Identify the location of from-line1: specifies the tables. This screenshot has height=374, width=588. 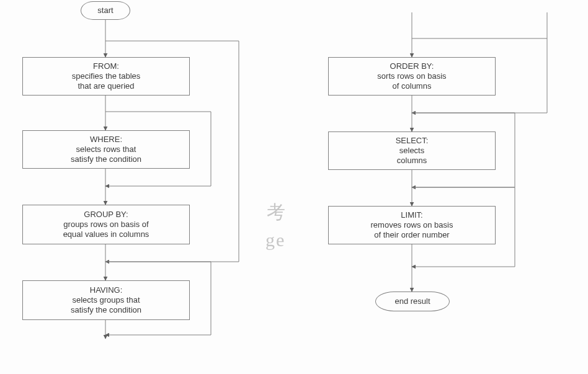
(107, 76).